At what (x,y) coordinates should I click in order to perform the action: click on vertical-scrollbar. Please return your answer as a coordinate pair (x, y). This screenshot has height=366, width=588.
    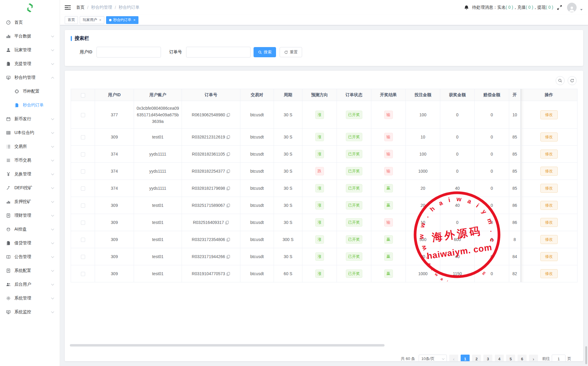
    Looking at the image, I should click on (586, 355).